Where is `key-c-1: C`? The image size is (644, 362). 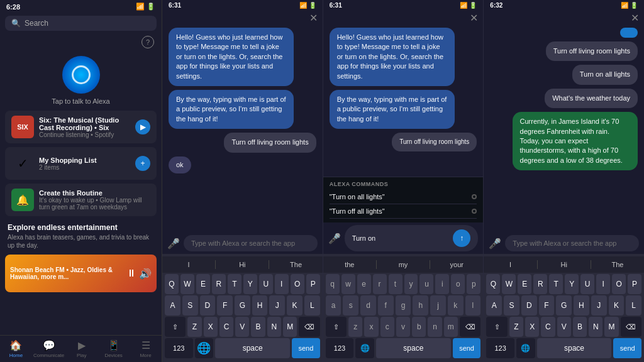
key-c-1: C is located at coordinates (226, 327).